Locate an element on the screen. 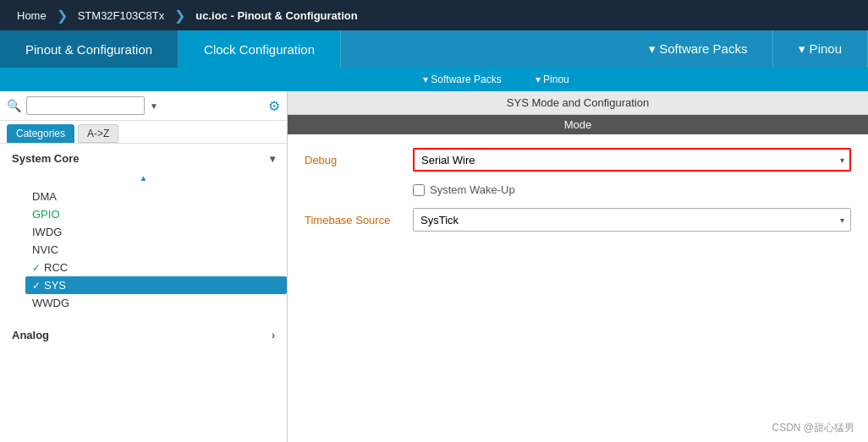 This screenshot has width=868, height=442. sidebar-category-analog: Analog › is located at coordinates (144, 335).